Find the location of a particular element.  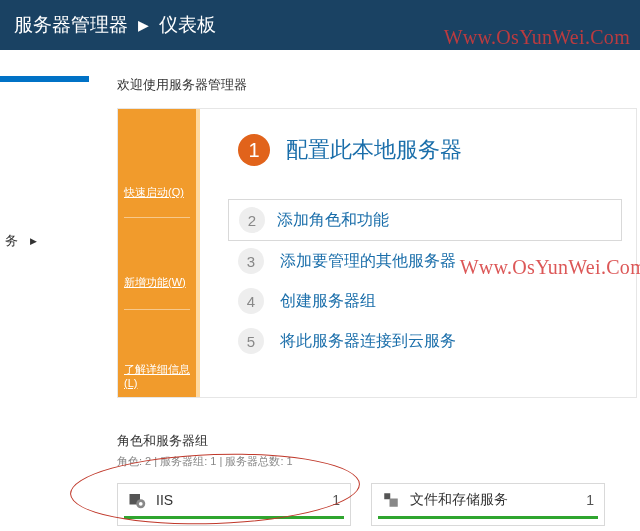

step-label: 将此服务器连接到云服务 is located at coordinates (368, 342).